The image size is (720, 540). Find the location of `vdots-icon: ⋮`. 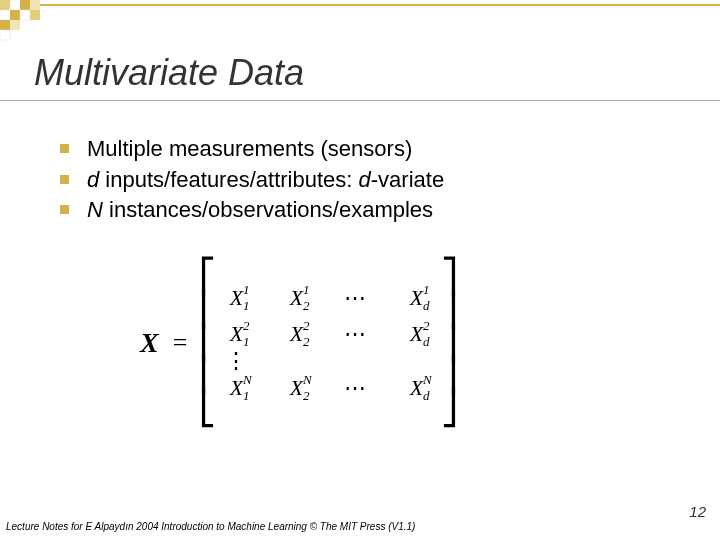

vdots-icon: ⋮ is located at coordinates (236, 361).